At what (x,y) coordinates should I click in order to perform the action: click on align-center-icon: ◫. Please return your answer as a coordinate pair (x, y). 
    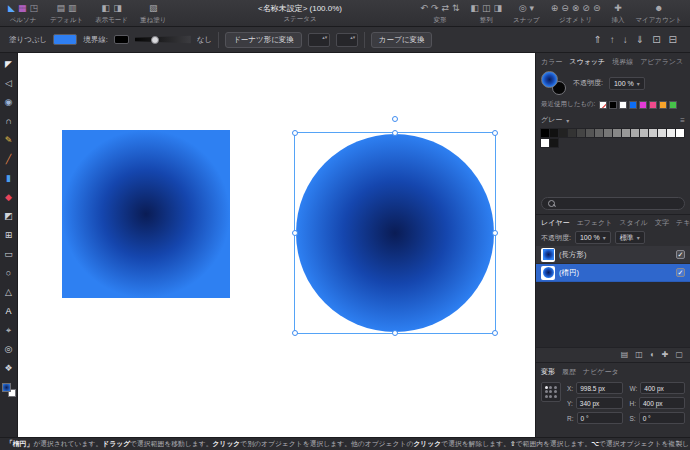
    Looking at the image, I should click on (486, 8).